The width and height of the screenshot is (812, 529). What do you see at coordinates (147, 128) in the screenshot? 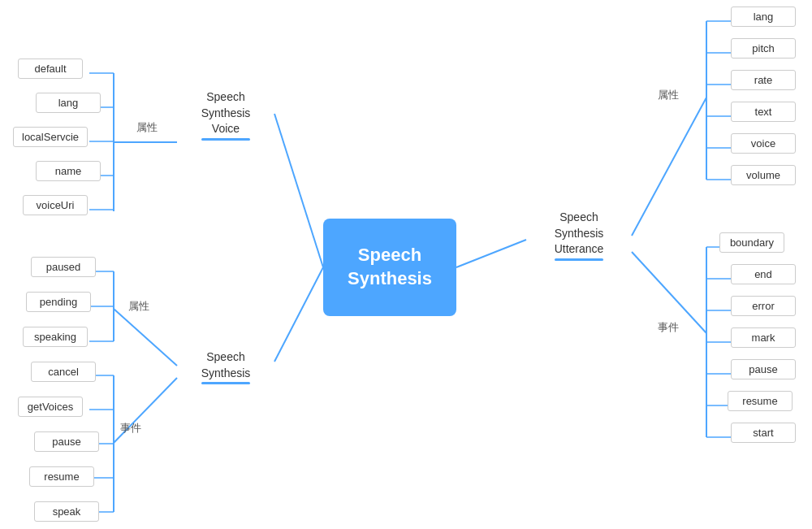
I see `ssv-sublabel: 属性` at bounding box center [147, 128].